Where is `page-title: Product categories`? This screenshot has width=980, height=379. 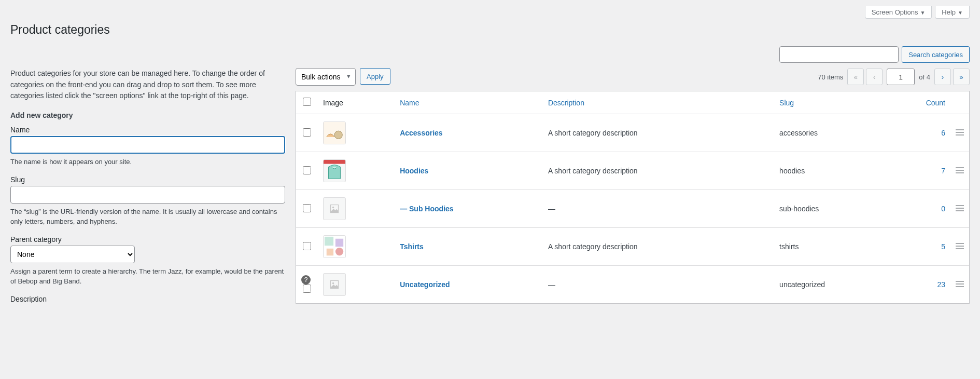 page-title: Product categories is located at coordinates (490, 30).